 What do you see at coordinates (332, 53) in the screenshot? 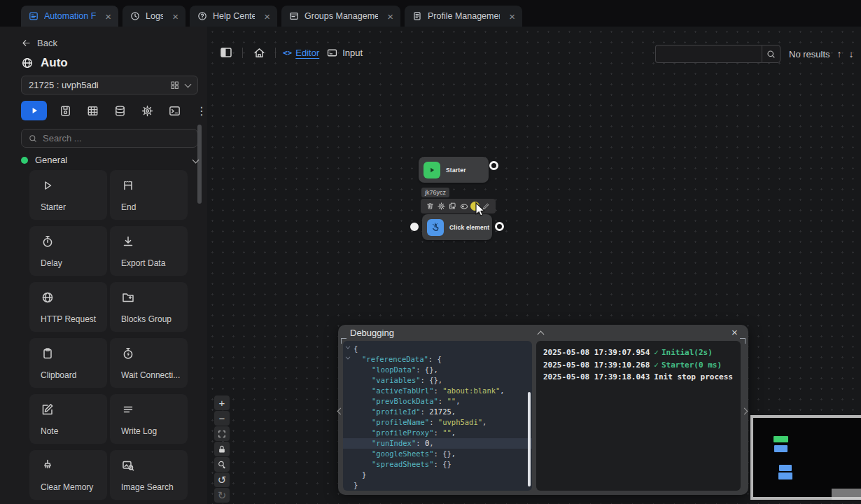
I see `input-icon` at bounding box center [332, 53].